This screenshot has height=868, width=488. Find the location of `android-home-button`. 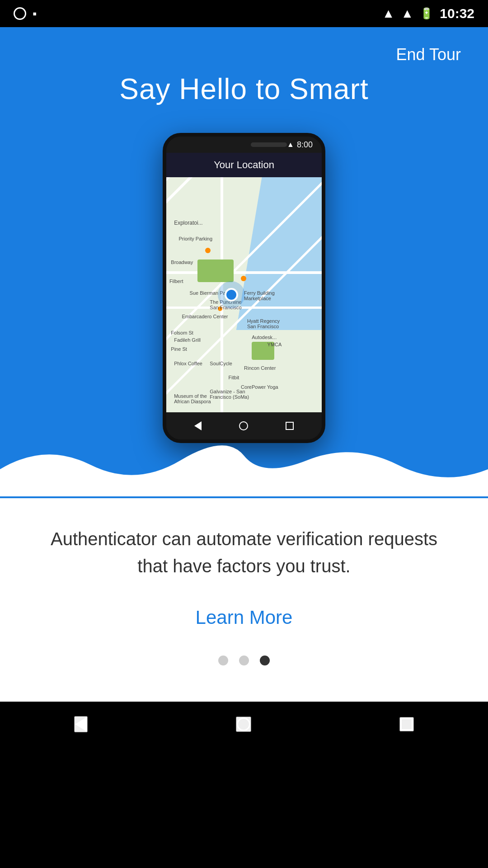

android-home-button is located at coordinates (244, 724).